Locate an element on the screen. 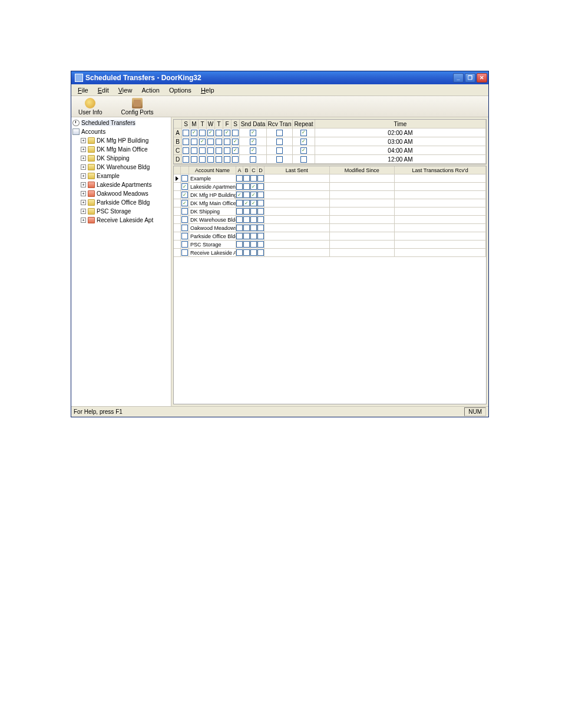 Image resolution: width=562 pixels, height=728 pixels. menu-edit: Edit is located at coordinates (104, 90).